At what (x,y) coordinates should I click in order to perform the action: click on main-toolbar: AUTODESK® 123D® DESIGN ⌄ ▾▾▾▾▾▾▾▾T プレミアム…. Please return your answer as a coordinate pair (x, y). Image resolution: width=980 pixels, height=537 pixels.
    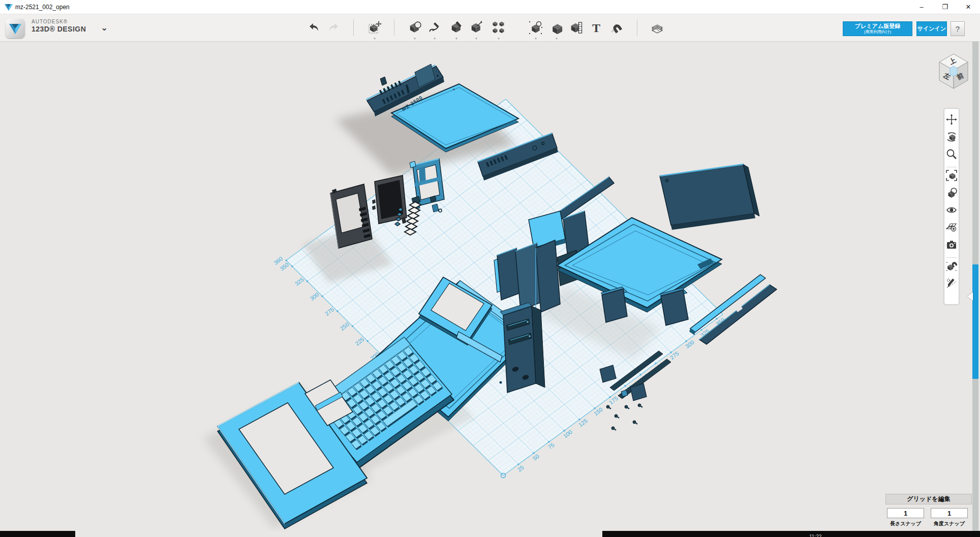
    Looking at the image, I should click on (490, 28).